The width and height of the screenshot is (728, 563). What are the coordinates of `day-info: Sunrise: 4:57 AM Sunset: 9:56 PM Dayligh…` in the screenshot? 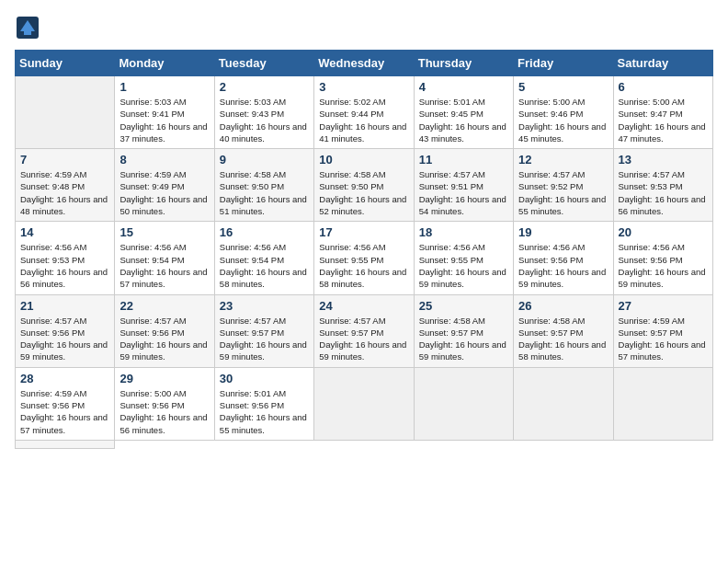 It's located at (64, 339).